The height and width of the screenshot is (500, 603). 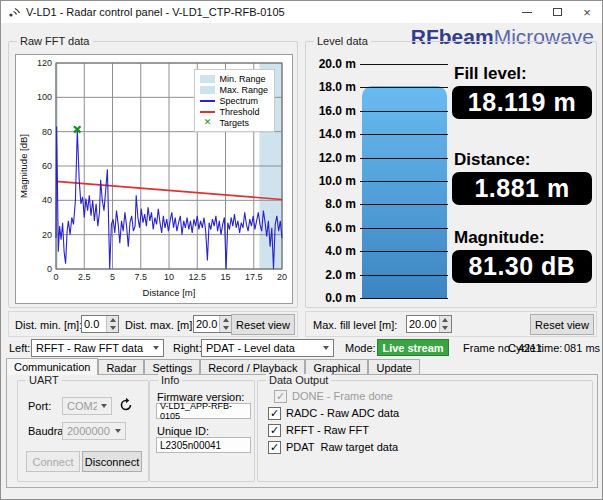 What do you see at coordinates (100, 324) in the screenshot?
I see `dist-min-spinner: 0.0` at bounding box center [100, 324].